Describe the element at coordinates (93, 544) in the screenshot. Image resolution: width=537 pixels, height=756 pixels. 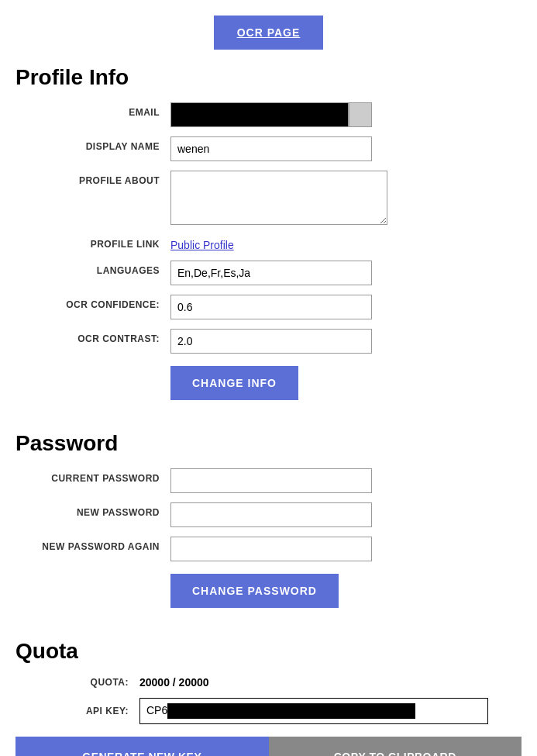
I see `new-password-again-label: NEW PASSWORD AGAIN` at that location.